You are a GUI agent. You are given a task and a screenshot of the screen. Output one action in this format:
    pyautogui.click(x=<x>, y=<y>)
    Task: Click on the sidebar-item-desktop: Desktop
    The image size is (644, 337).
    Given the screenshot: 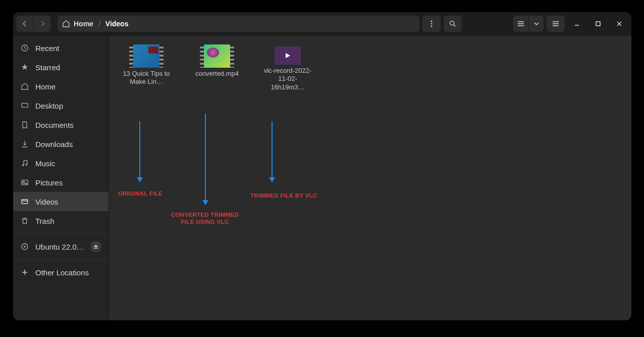 What is the action you would take?
    pyautogui.click(x=61, y=106)
    